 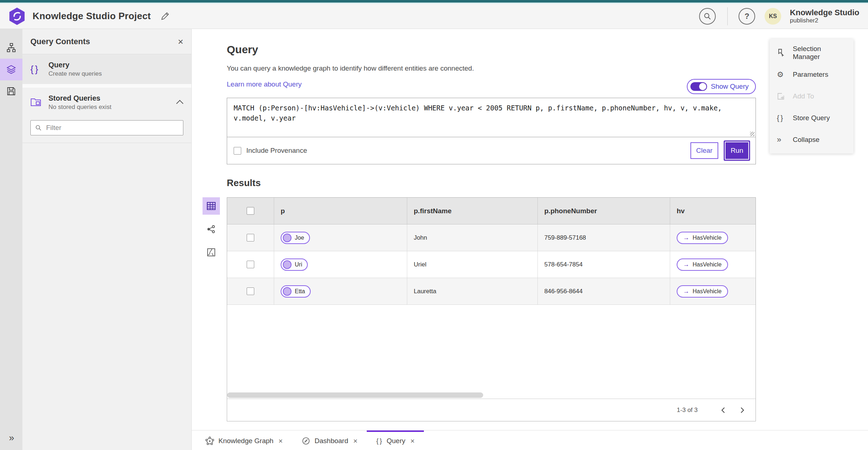 I want to click on add-to-button: Add To, so click(x=812, y=96).